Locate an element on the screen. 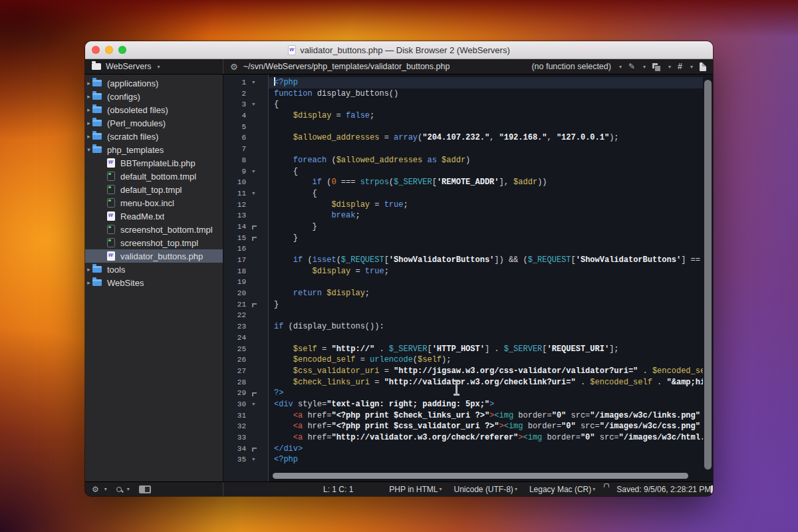 This screenshot has width=798, height=532. code-text: <a href="<?php print $check_links_uri ?>… is located at coordinates (485, 416).